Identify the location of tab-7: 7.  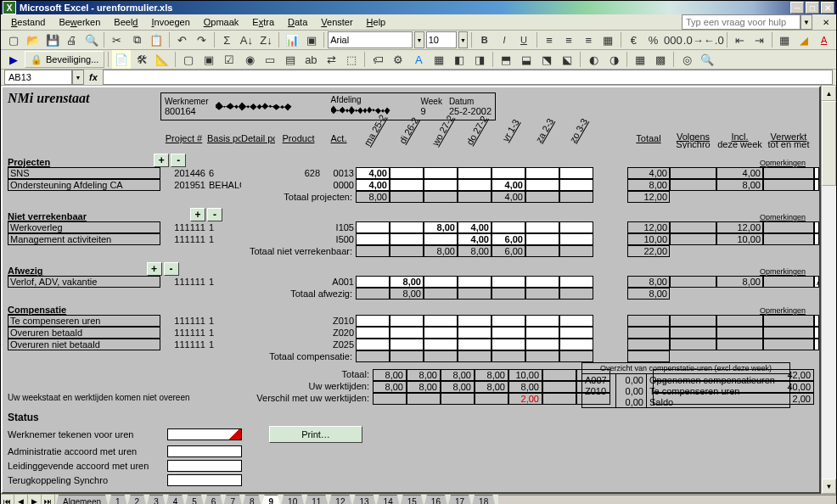
(233, 499).